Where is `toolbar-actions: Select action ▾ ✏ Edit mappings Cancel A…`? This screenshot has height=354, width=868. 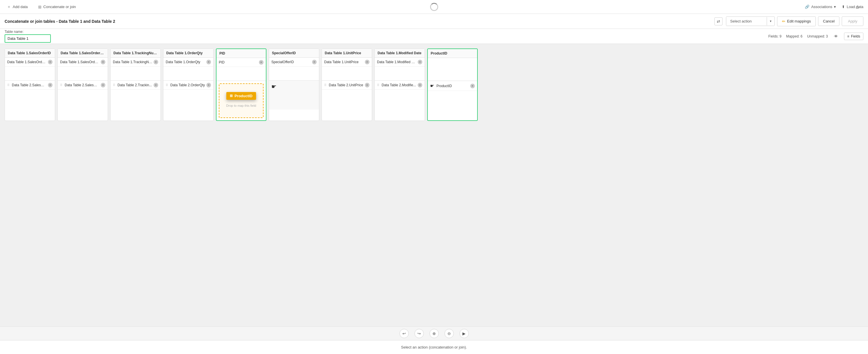
toolbar-actions: Select action ▾ ✏ Edit mappings Cancel A… is located at coordinates (795, 22).